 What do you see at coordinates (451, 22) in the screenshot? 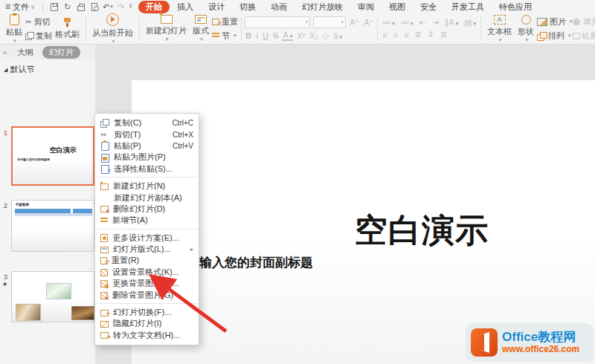
I see `text-direction-icon: ∥A` at bounding box center [451, 22].